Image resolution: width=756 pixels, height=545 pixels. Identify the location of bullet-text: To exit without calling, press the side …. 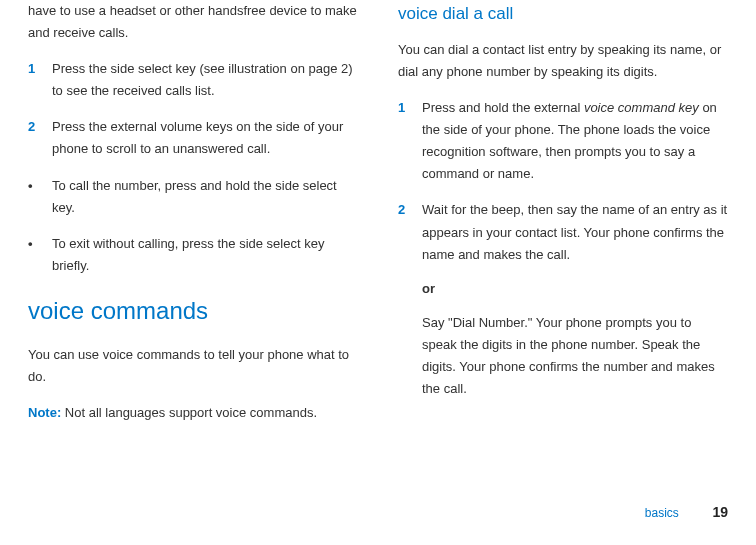
(205, 255).